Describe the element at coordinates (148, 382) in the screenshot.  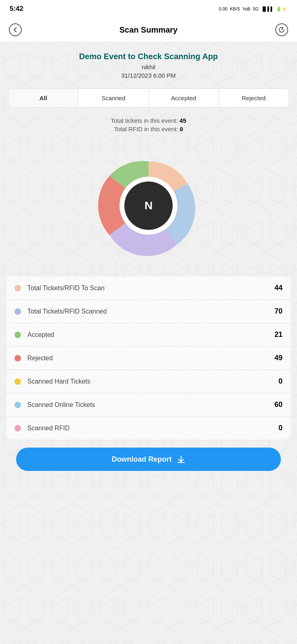
I see `row-hard-tickets: Scanned Hard Tickets 0` at that location.